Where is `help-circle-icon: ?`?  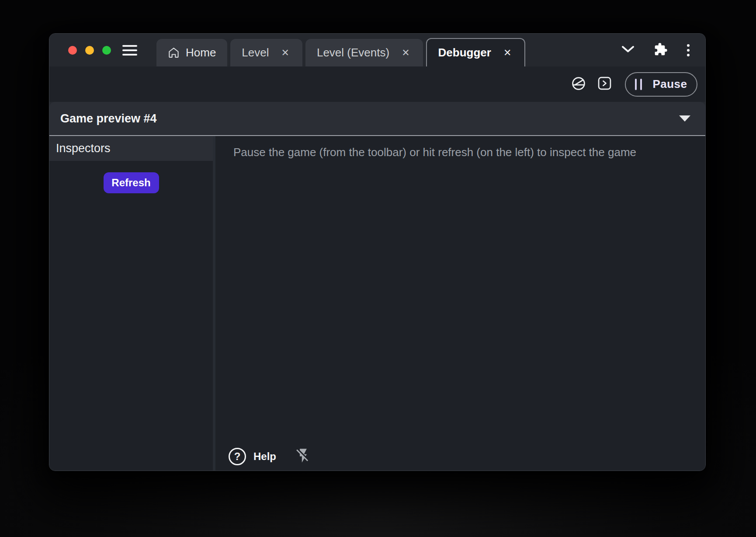
help-circle-icon: ? is located at coordinates (237, 457).